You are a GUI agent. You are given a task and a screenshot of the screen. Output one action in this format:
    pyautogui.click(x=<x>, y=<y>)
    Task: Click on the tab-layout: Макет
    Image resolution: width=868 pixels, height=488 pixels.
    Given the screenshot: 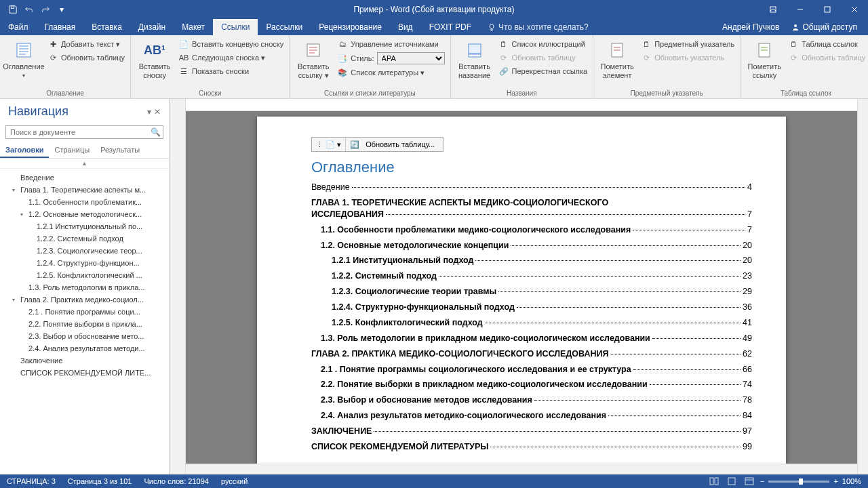 What is the action you would take?
    pyautogui.click(x=193, y=27)
    